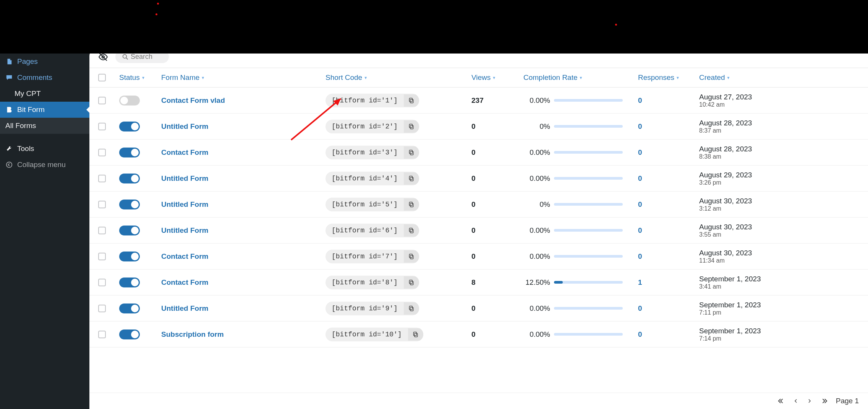 Image resolution: width=868 pixels, height=409 pixels. Describe the element at coordinates (9, 149) in the screenshot. I see `wrench-icon` at that location.